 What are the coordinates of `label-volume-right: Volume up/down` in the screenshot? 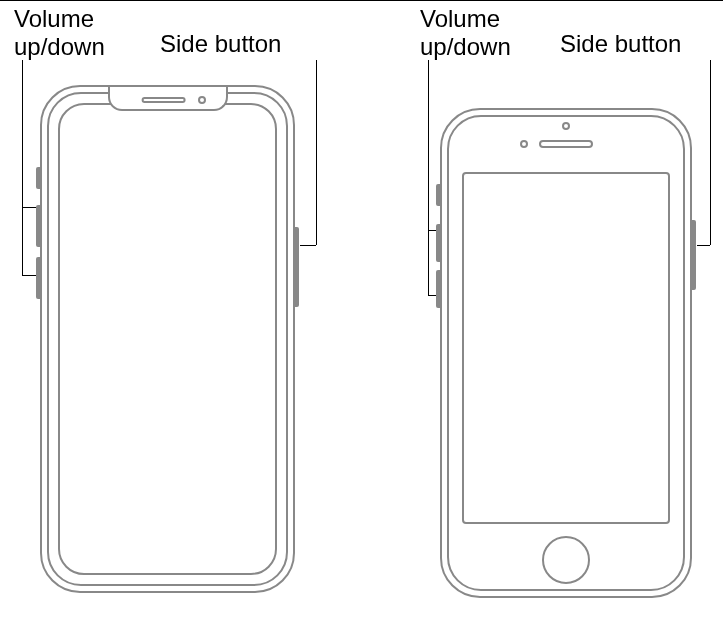 It's located at (466, 33).